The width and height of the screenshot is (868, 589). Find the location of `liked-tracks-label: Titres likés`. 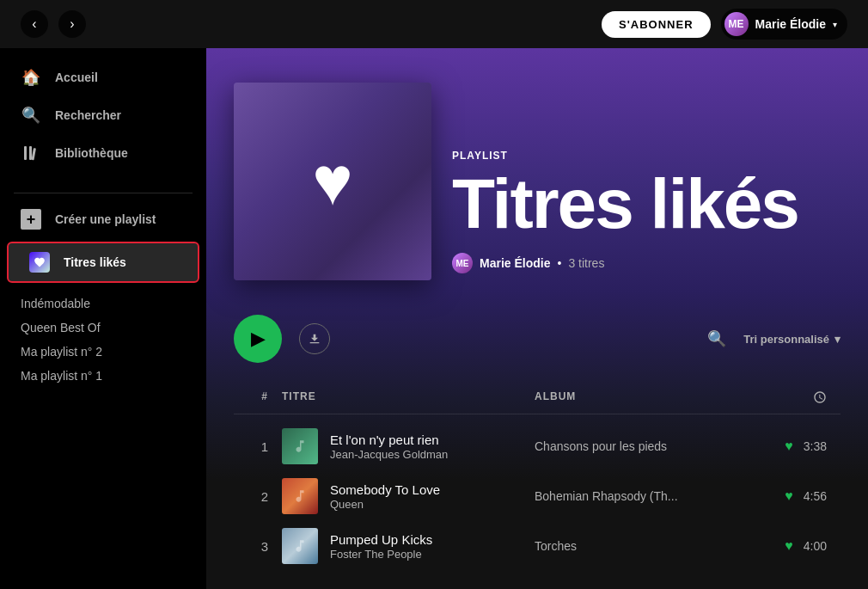

liked-tracks-label: Titres likés is located at coordinates (95, 262).